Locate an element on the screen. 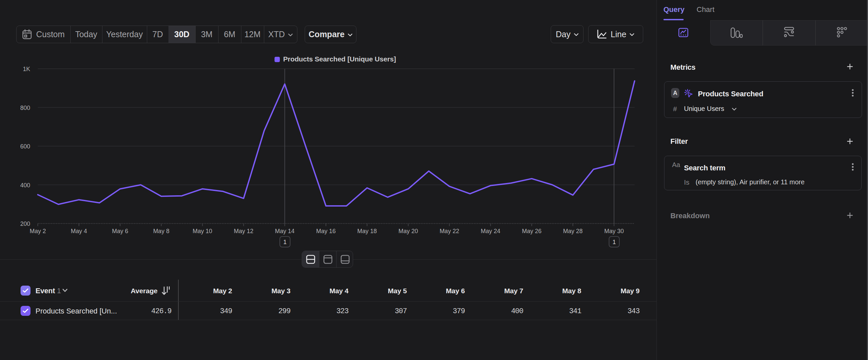  svg-text: 800 is located at coordinates (25, 108).